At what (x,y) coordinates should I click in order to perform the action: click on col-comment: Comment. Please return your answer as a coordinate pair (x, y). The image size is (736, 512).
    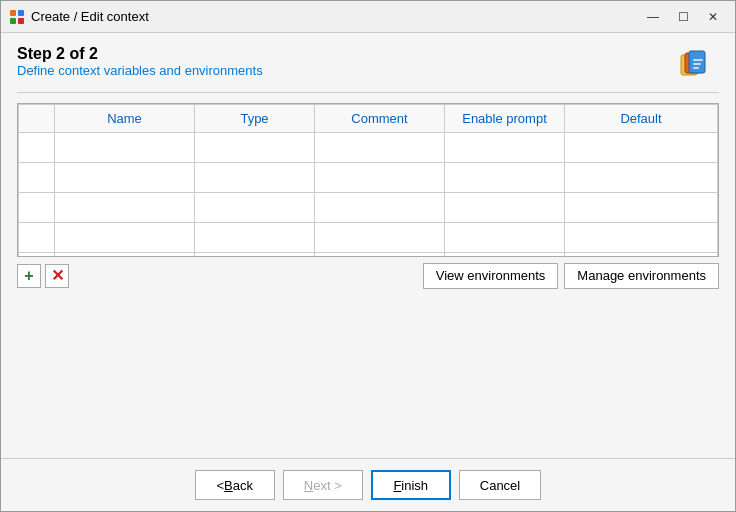
    Looking at the image, I should click on (380, 119).